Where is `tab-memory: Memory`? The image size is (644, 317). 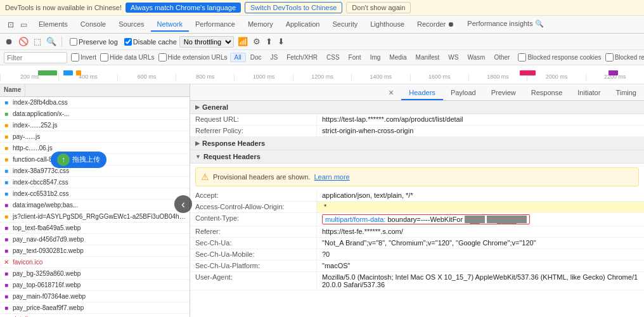
tab-memory: Memory is located at coordinates (261, 25).